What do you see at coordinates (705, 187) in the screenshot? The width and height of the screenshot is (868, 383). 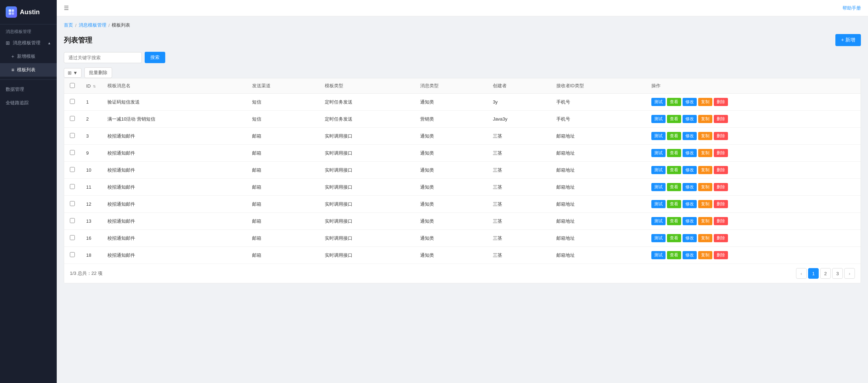 I see `copy-button-11: 复制` at bounding box center [705, 187].